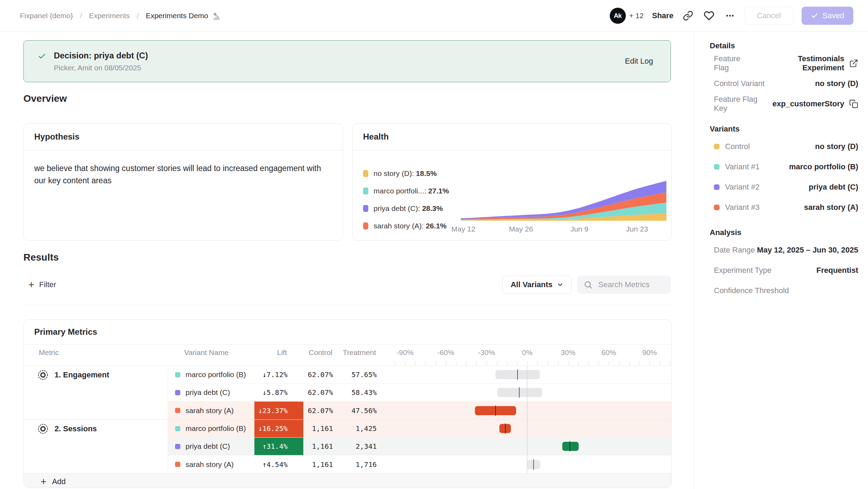 The width and height of the screenshot is (868, 489). What do you see at coordinates (639, 61) in the screenshot?
I see `edit-log-button: Edit Log` at bounding box center [639, 61].